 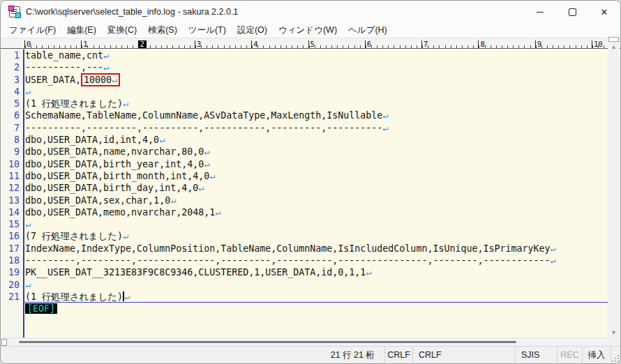 I want to click on editor-line: 1table_name,cnt↵, so click(x=304, y=56).